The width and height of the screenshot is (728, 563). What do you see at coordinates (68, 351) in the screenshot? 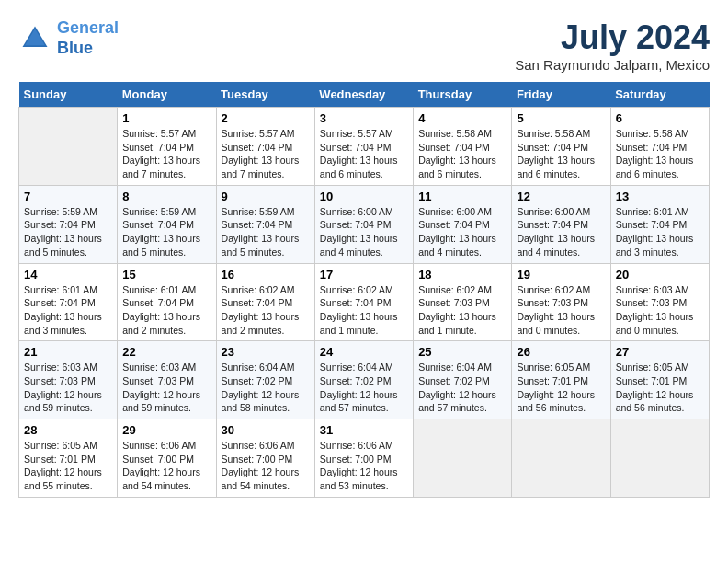
I see `day-number: 21` at bounding box center [68, 351].